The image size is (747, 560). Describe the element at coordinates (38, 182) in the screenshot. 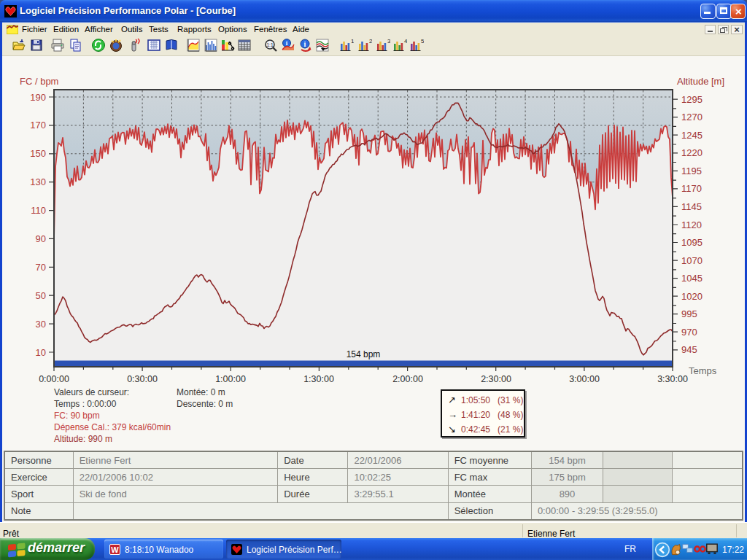

I see `svg-text: 130` at that location.